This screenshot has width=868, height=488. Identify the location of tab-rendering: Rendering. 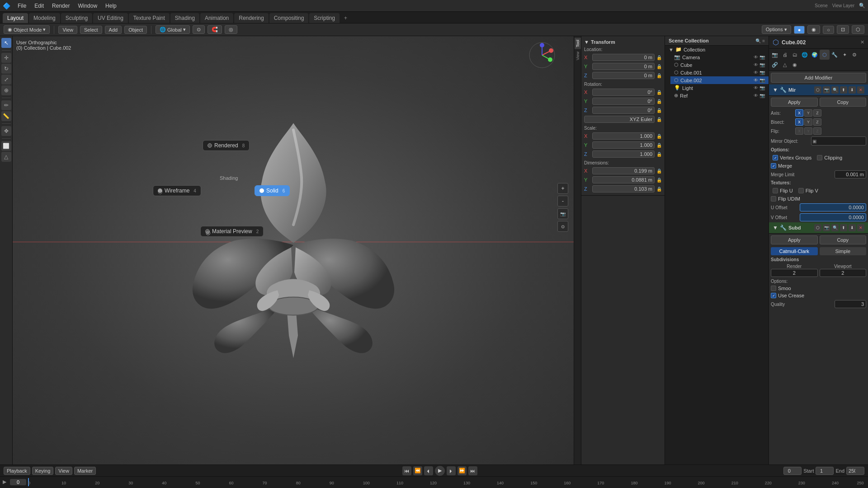
(251, 18).